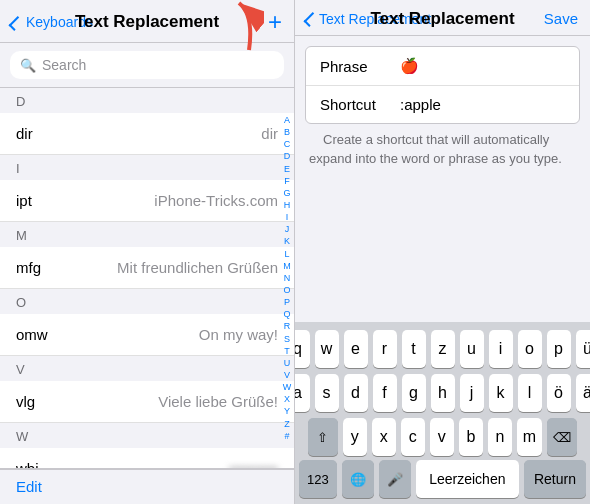 Image resolution: width=590 pixels, height=504 pixels. What do you see at coordinates (287, 181) in the screenshot?
I see `alpha-f: F` at bounding box center [287, 181].